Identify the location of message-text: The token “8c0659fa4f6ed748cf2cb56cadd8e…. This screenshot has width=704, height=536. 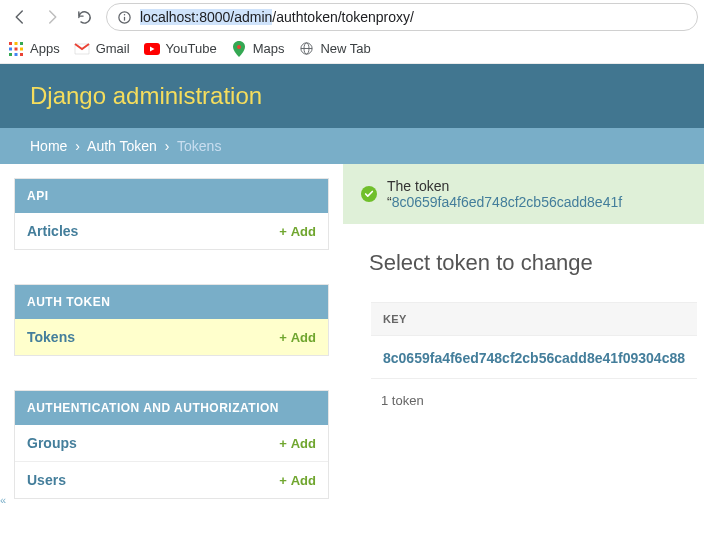
(536, 194).